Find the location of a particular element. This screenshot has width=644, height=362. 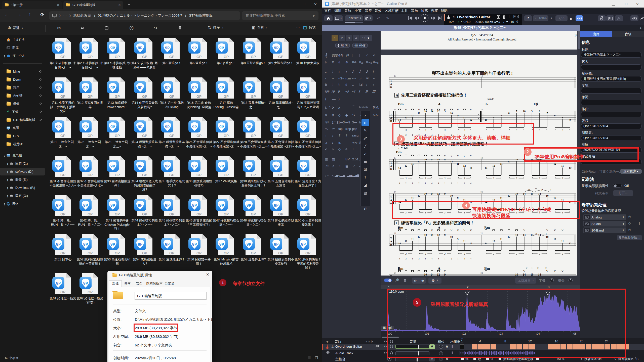

svg-text: sl is located at coordinates (536, 234).